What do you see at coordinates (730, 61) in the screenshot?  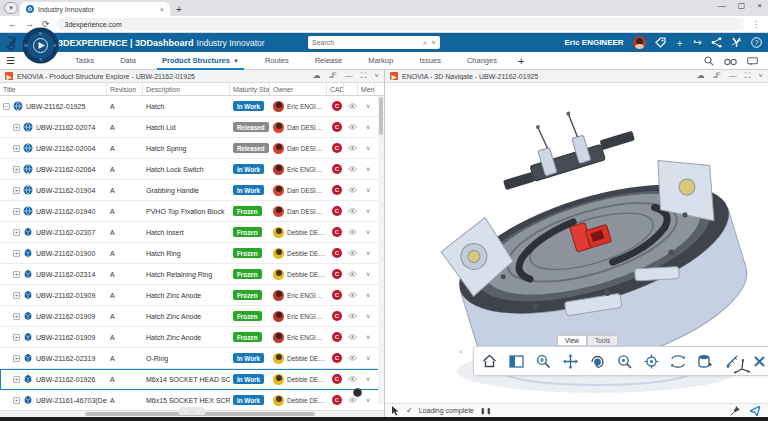 I see `glasses-icon` at bounding box center [730, 61].